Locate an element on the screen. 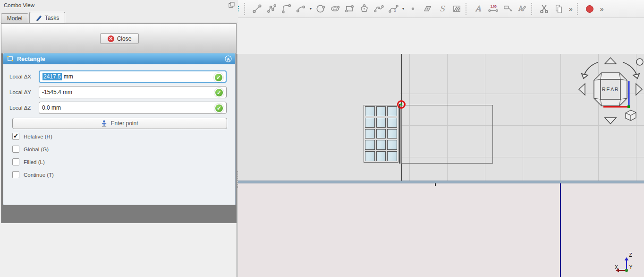  annotation-styles-icon: A is located at coordinates (522, 9).